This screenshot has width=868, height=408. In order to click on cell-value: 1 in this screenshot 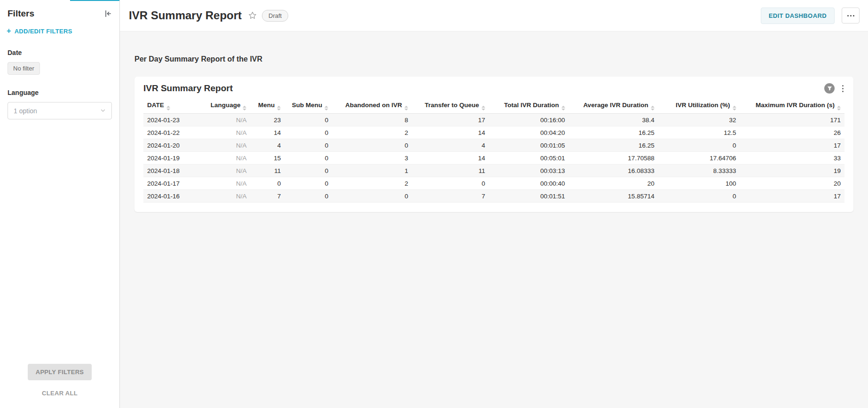, I will do `click(372, 171)`.